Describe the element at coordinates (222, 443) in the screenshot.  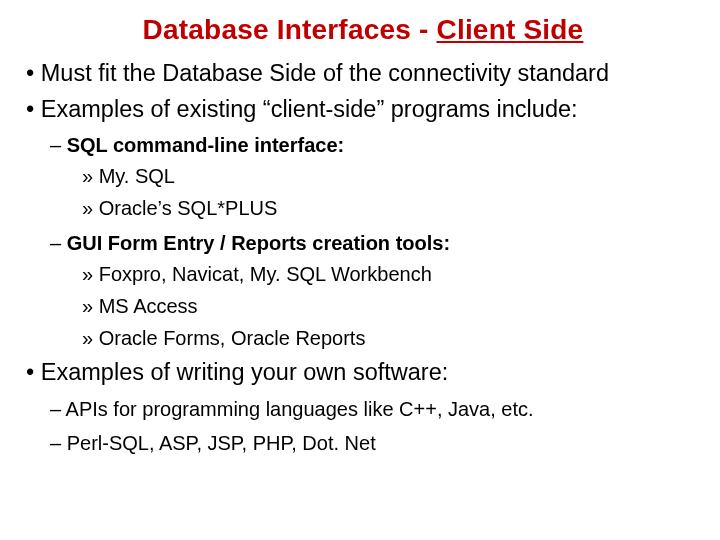
I see `bullet-text: Perl-SQL, ASP, JSP, PHP, Dot. Net` at that location.